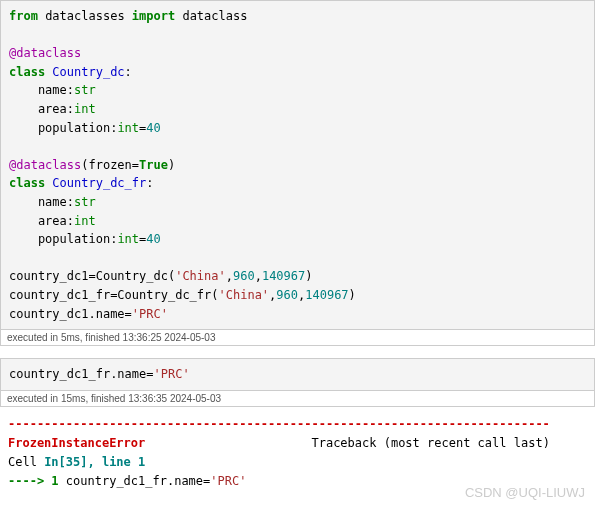 The width and height of the screenshot is (595, 506). Describe the element at coordinates (298, 374) in the screenshot. I see `code-cell-2: country_dc1_fr.name='PRC'` at that location.